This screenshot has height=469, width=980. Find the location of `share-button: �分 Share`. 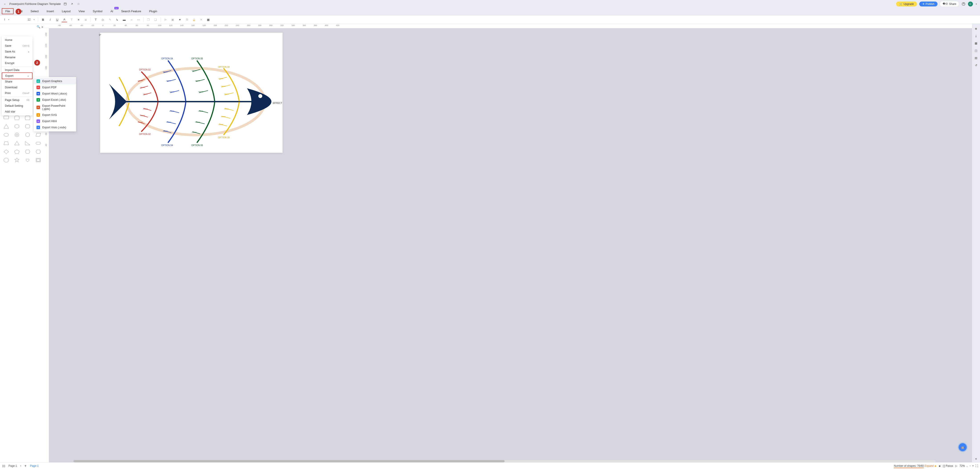

share-button: �分 Share is located at coordinates (950, 4).